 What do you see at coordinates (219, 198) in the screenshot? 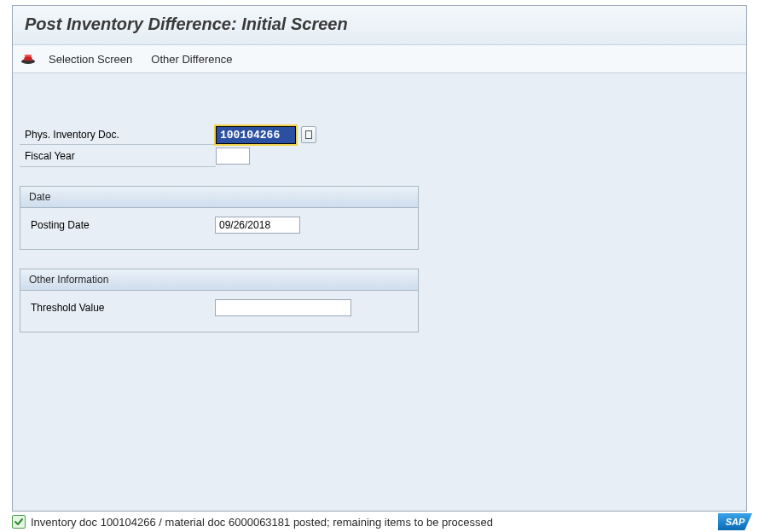
I see `group-date-title: Date` at bounding box center [219, 198].